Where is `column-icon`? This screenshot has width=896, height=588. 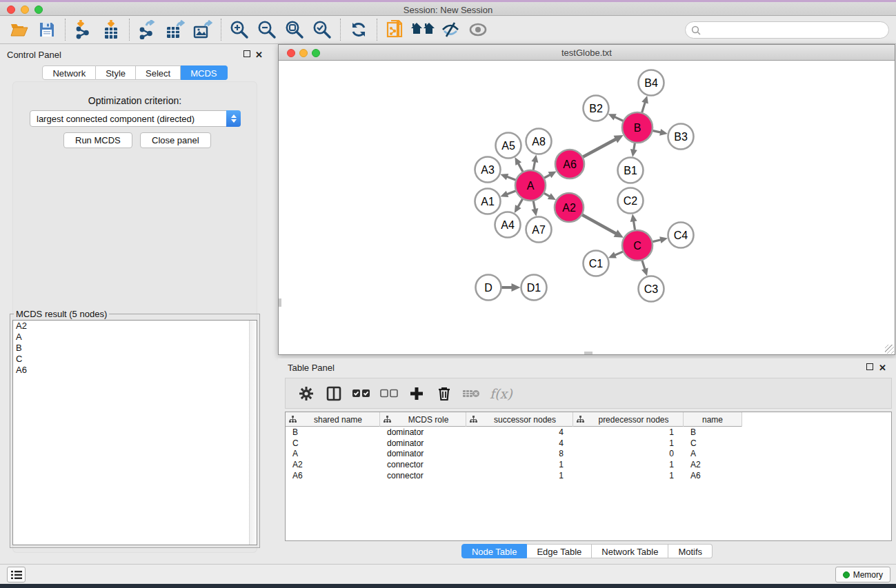 column-icon is located at coordinates (334, 394).